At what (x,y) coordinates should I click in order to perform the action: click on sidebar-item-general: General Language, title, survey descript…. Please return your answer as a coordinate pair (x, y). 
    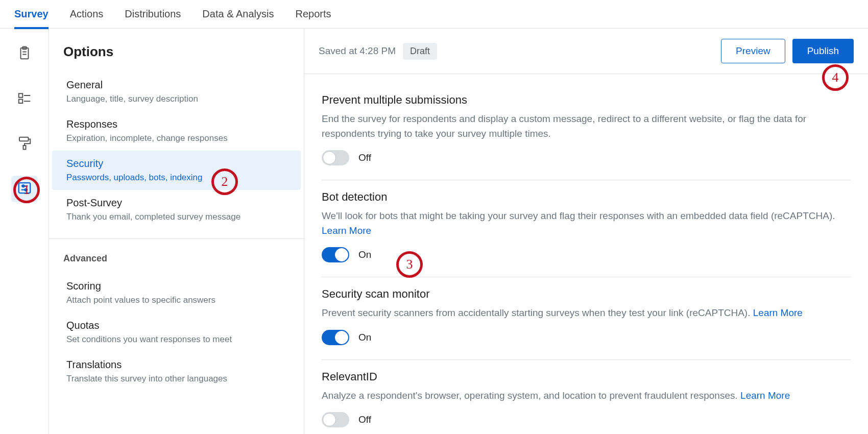
    Looking at the image, I should click on (177, 92).